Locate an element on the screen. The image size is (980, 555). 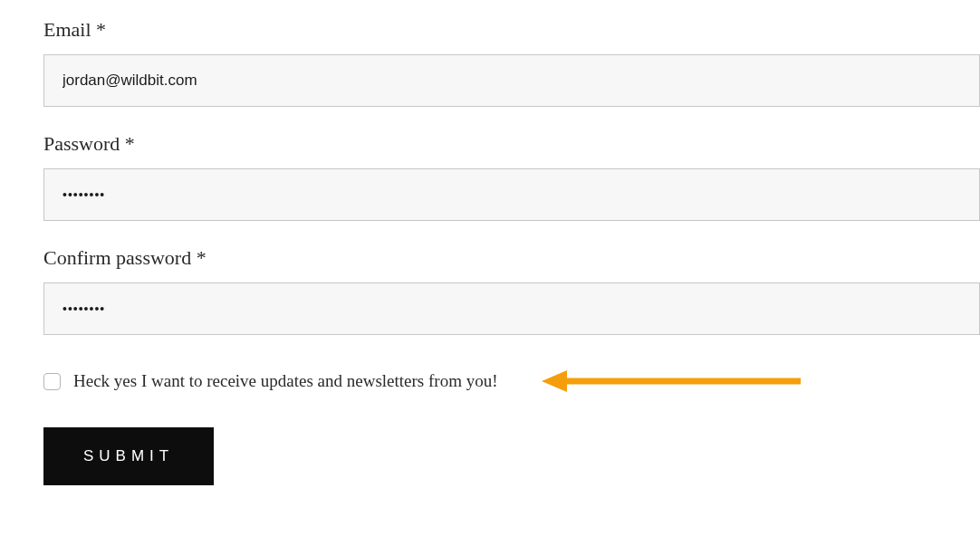
newsletter-row: Heck yes I want to receive updates and n… is located at coordinates (512, 381).